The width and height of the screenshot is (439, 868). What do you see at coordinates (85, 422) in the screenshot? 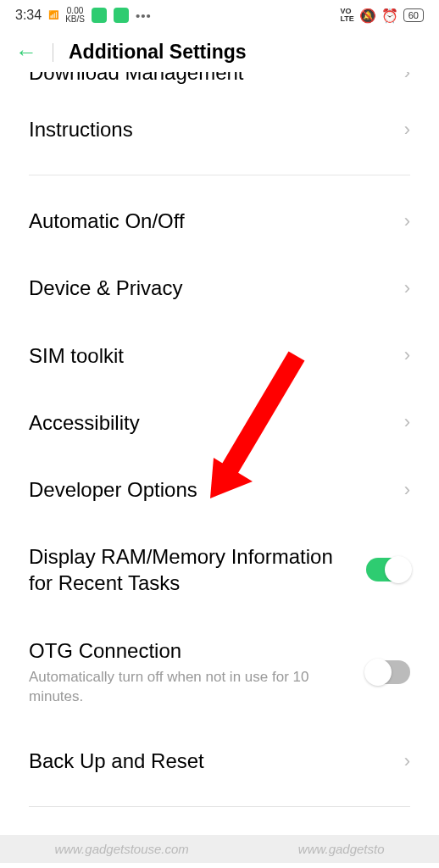
I see `list-label: Accessibility` at bounding box center [85, 422].